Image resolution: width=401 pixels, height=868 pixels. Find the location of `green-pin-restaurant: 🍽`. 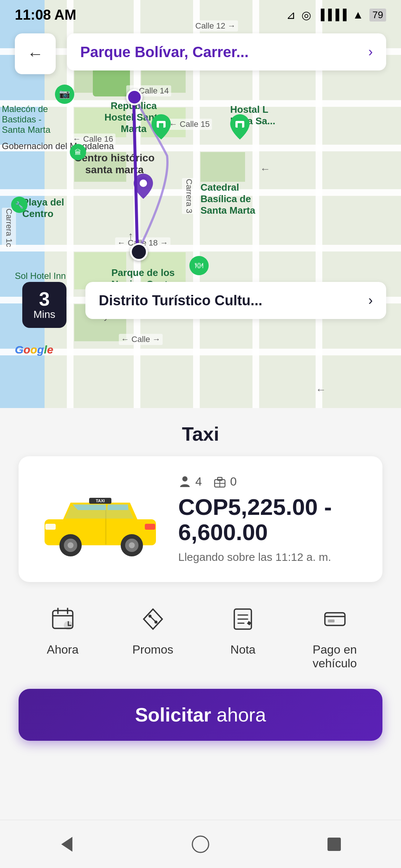

green-pin-restaurant: 🍽 is located at coordinates (199, 266).